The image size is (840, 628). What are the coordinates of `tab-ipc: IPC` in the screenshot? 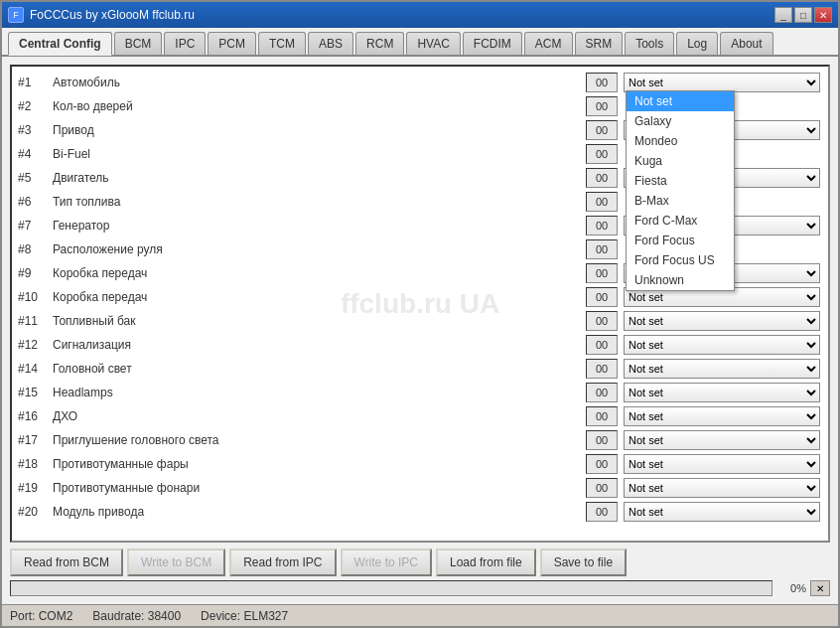 It's located at (185, 44).